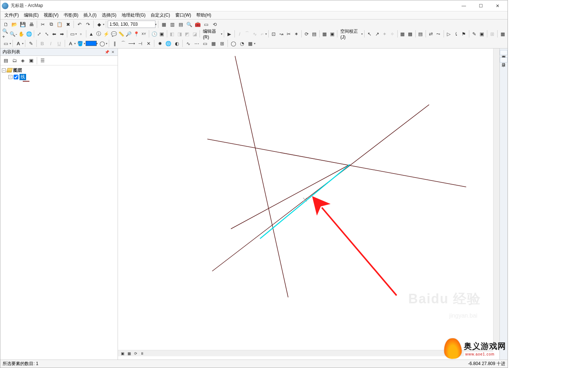 This screenshot has width=588, height=368. Describe the element at coordinates (242, 43) in the screenshot. I see `split-polygons-icon: ◔` at that location.